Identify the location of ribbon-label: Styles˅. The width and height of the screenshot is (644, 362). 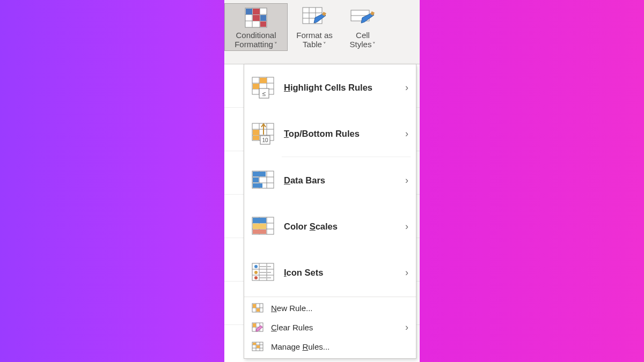
(363, 44).